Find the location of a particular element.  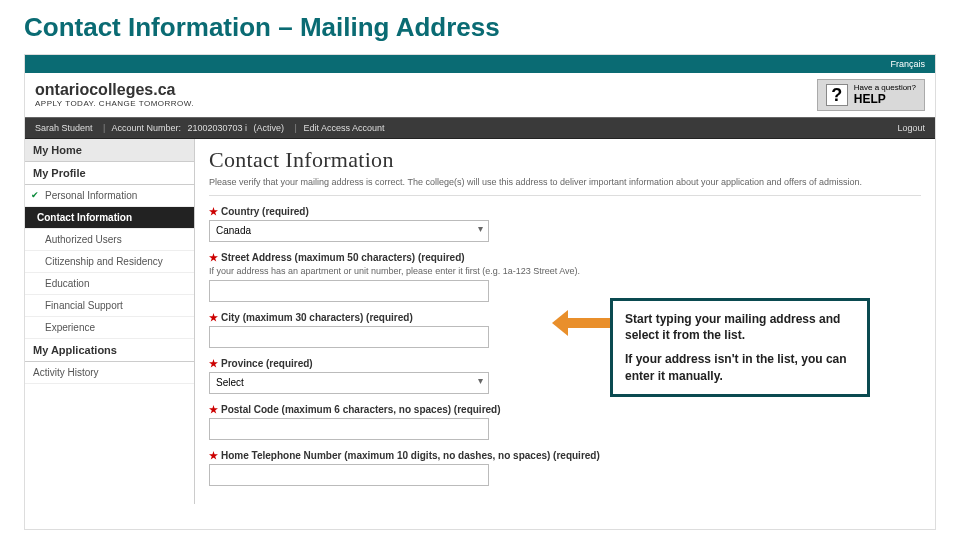

brand-bar: ontariocolleges.ca APPLY TODAY. CHANGE T… is located at coordinates (480, 95).